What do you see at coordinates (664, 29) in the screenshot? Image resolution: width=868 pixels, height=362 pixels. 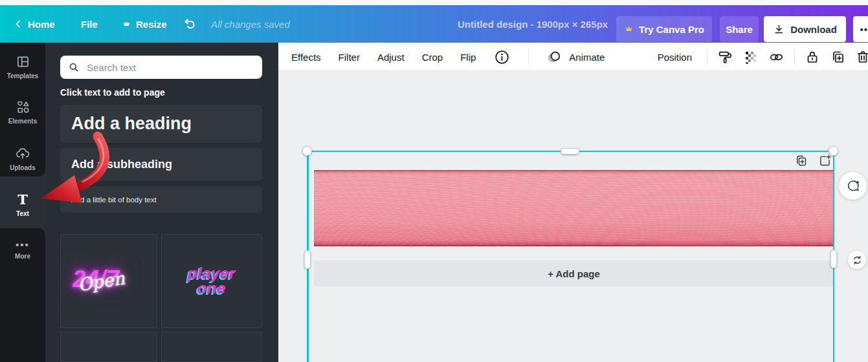 I see `try-canva-pro-button: Try Canva Pro` at bounding box center [664, 29].